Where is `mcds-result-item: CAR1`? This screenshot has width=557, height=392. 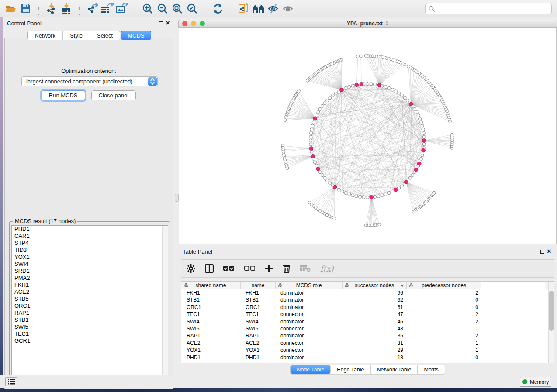
mcds-result-item: CAR1 is located at coordinates (90, 236).